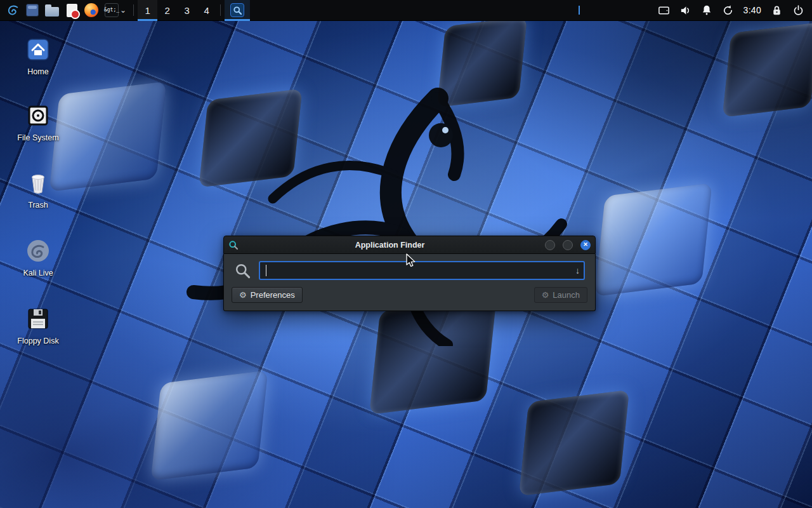 This screenshot has height=508, width=812. Describe the element at coordinates (38, 183) in the screenshot. I see `trash-icon` at that location.